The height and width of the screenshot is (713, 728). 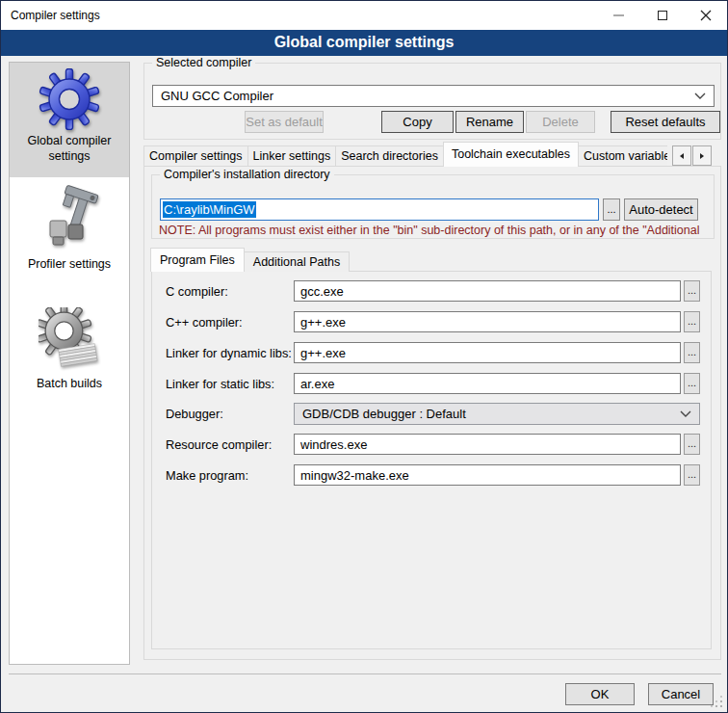 What do you see at coordinates (691, 353) in the screenshot?
I see `linker-dynamic-browse-button: ...` at bounding box center [691, 353].